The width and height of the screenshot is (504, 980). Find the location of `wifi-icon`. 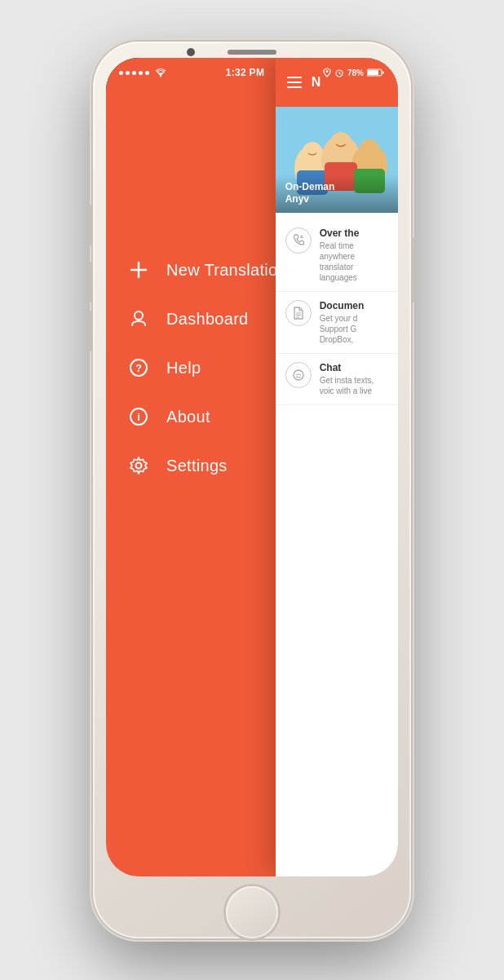

wifi-icon is located at coordinates (161, 73).